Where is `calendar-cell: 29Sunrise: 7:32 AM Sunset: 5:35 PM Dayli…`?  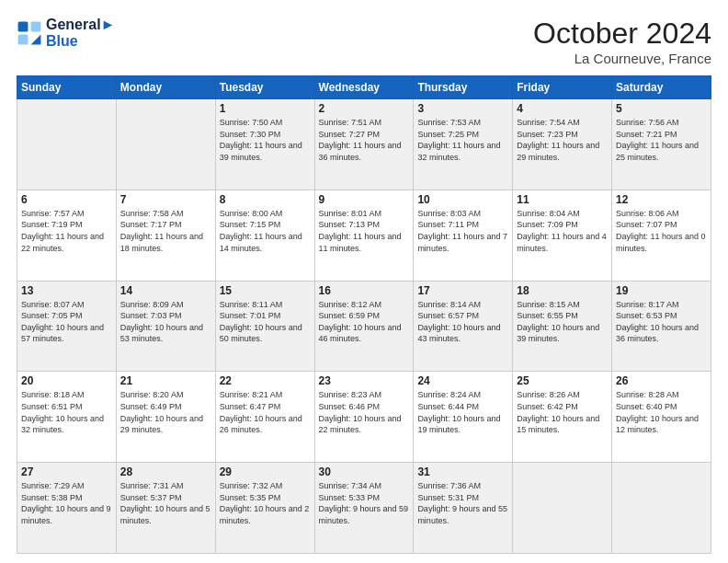 calendar-cell: 29Sunrise: 7:32 AM Sunset: 5:35 PM Dayli… is located at coordinates (265, 508).